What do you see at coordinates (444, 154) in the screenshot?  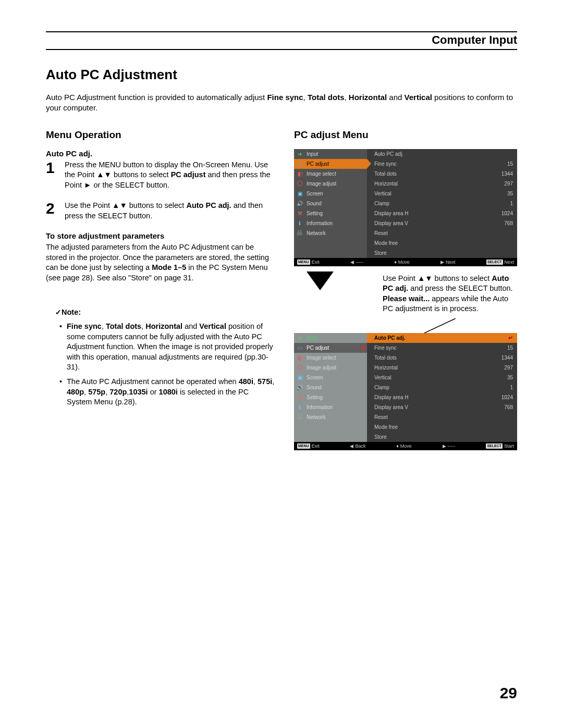 I see `adj-auto-pc: Auto PC adj.` at bounding box center [444, 154].